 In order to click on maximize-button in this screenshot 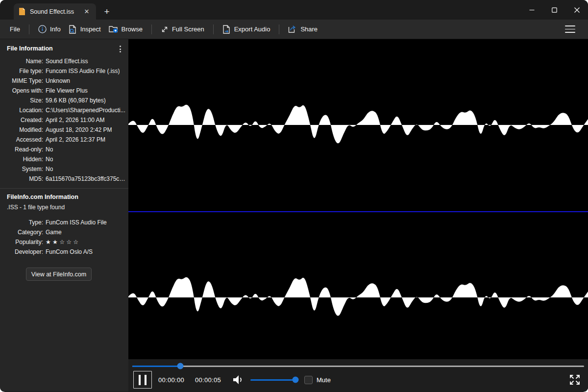, I will do `click(554, 10)`.